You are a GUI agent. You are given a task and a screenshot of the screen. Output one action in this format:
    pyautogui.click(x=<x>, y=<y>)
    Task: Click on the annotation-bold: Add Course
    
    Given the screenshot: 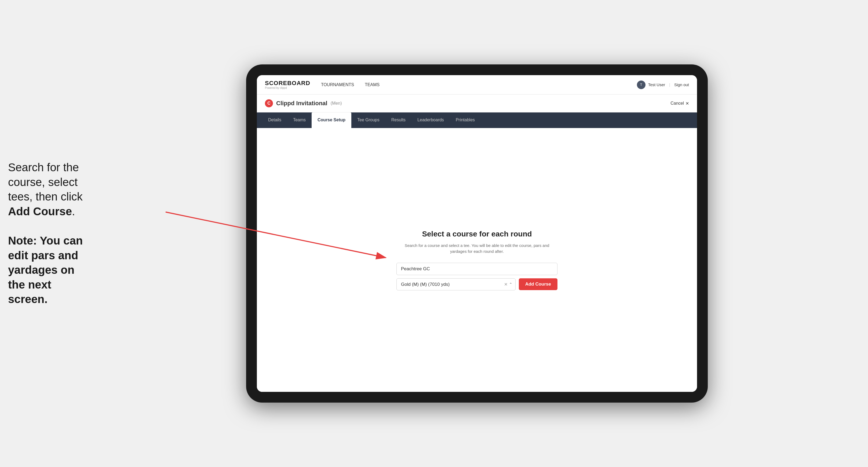 What is the action you would take?
    pyautogui.click(x=40, y=212)
    